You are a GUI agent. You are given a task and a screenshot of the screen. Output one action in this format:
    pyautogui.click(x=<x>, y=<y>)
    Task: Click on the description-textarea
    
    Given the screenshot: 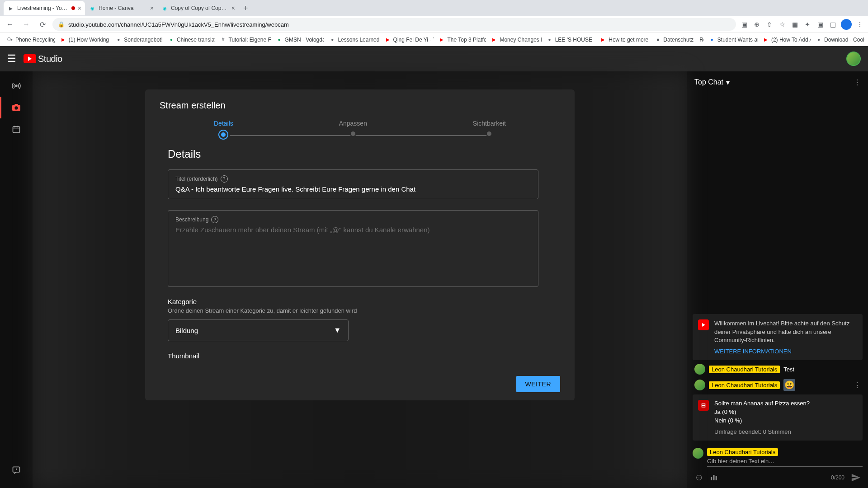 What is the action you would take?
    pyautogui.click(x=353, y=251)
    